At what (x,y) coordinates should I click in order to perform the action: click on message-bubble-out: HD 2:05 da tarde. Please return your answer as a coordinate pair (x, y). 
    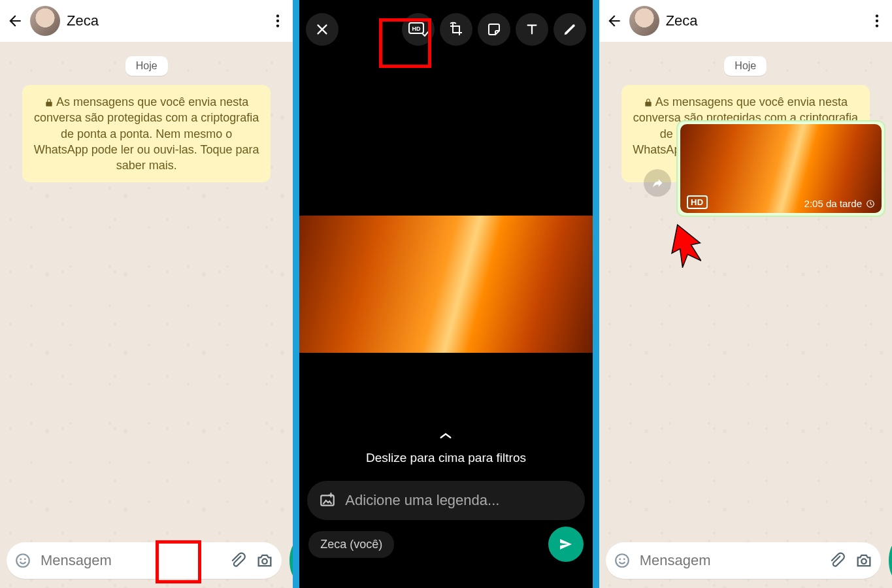
    Looking at the image, I should click on (781, 169).